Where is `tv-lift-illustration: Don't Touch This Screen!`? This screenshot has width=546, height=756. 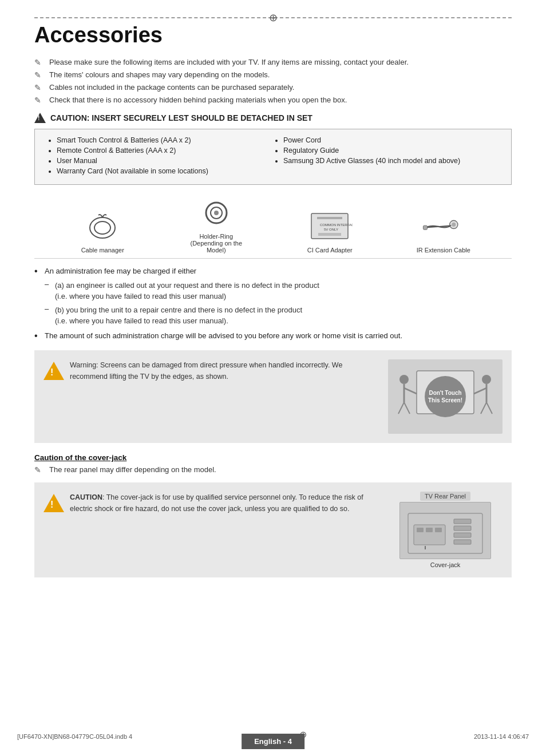
tv-lift-illustration: Don't Touch This Screen! is located at coordinates (445, 397).